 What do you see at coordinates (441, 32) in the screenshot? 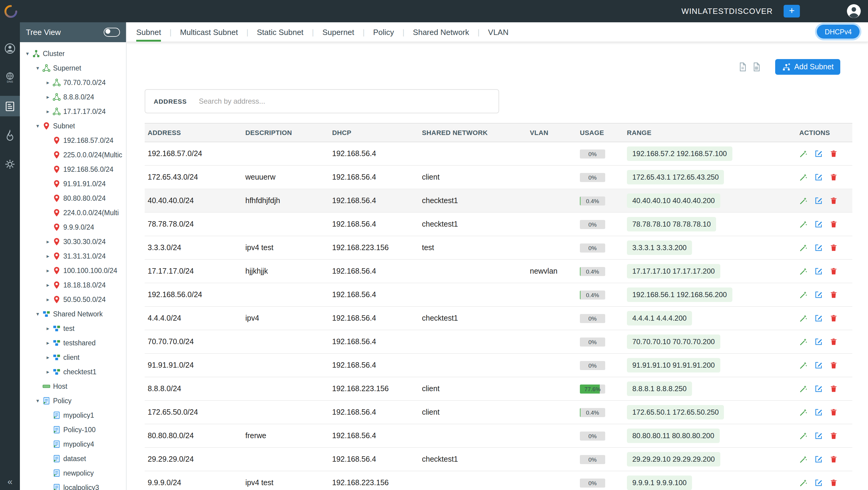
I see `tab-shared-network: Shared Network` at bounding box center [441, 32].